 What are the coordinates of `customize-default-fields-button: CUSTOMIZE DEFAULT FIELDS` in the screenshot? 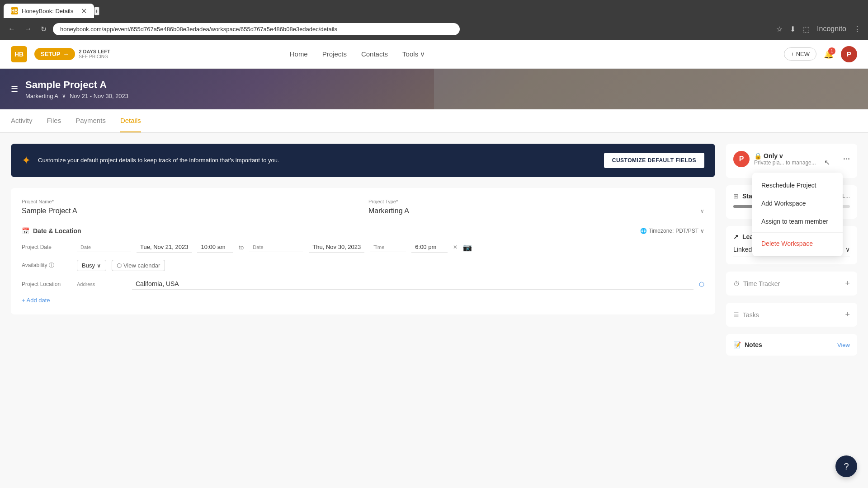 It's located at (654, 160).